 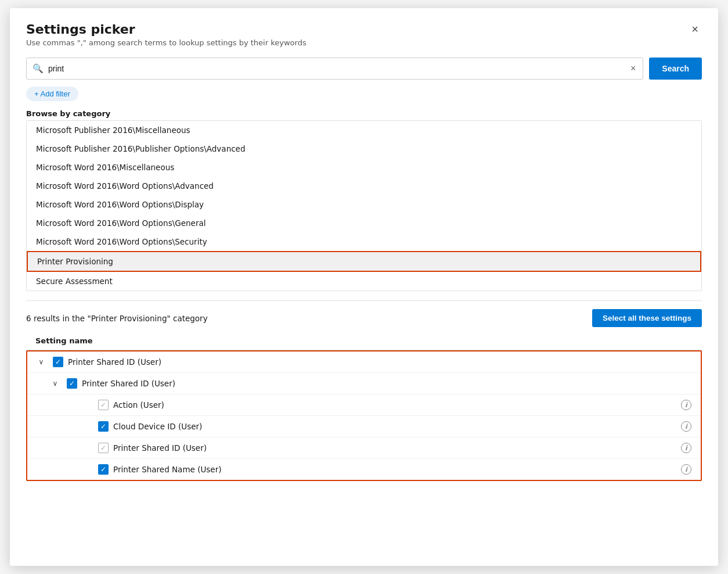 What do you see at coordinates (364, 281) in the screenshot?
I see `browse-item-item-9: Secure Assessment` at bounding box center [364, 281].